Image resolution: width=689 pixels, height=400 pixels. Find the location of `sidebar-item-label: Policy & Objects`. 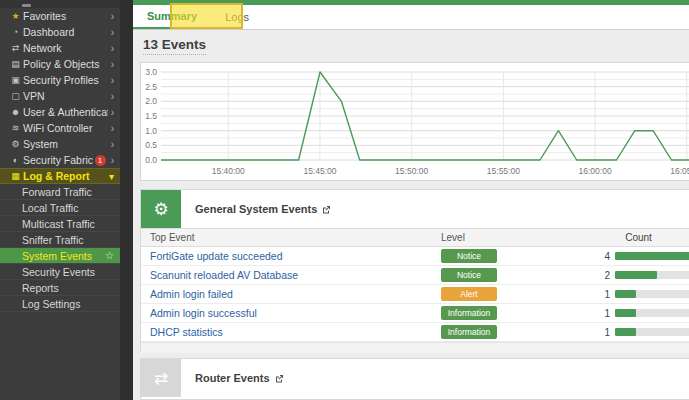

sidebar-item-label: Policy & Objects is located at coordinates (66, 64).